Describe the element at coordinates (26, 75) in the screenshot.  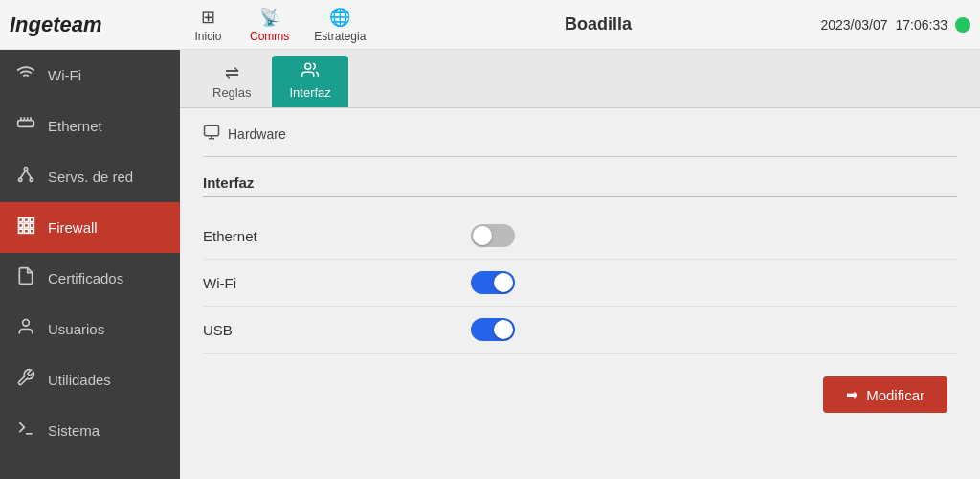
I see `wifi-icon` at that location.